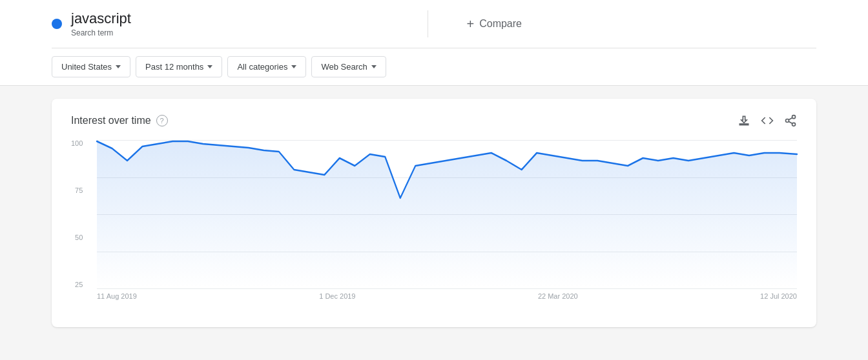 The height and width of the screenshot is (360, 868). I want to click on compare-button: + Compare, so click(623, 25).